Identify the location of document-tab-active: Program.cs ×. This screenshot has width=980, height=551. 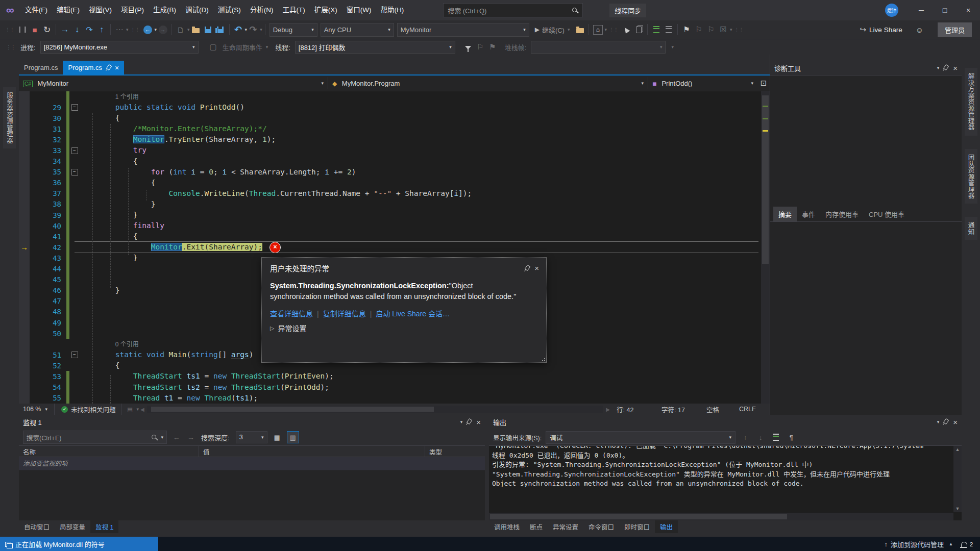
(93, 67).